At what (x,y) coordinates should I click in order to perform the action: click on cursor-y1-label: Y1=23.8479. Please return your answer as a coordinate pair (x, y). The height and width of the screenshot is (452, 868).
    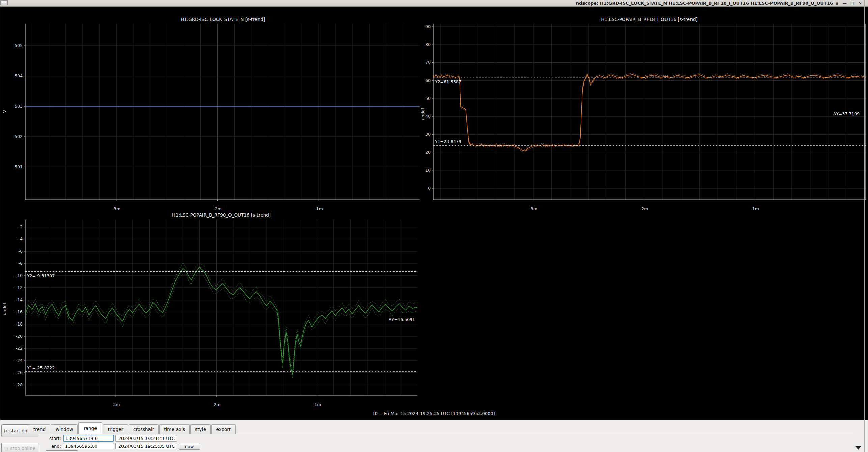
    Looking at the image, I should click on (448, 142).